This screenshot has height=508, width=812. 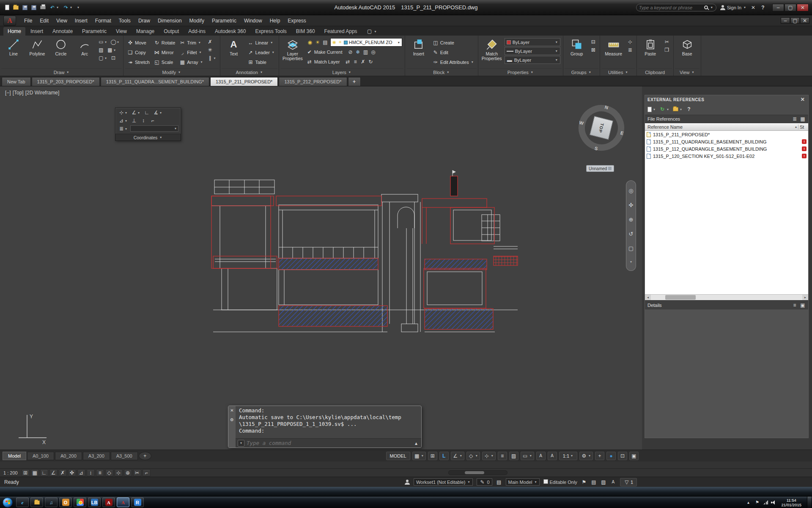 I want to click on coordinate-tool-4-icon, so click(x=158, y=113).